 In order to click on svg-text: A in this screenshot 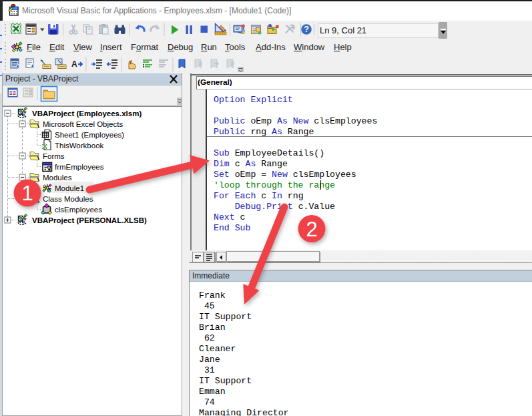, I will do `click(75, 64)`.